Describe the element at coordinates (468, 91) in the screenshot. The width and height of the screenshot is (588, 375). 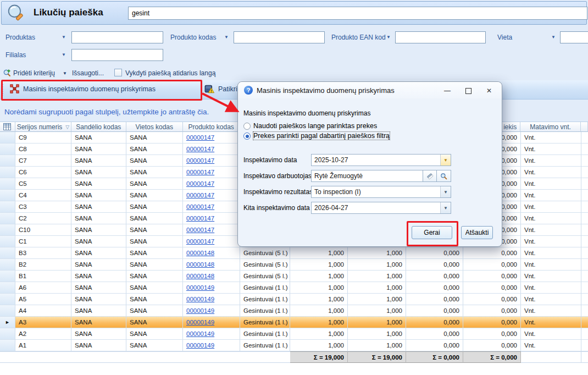
I see `maximize-button` at that location.